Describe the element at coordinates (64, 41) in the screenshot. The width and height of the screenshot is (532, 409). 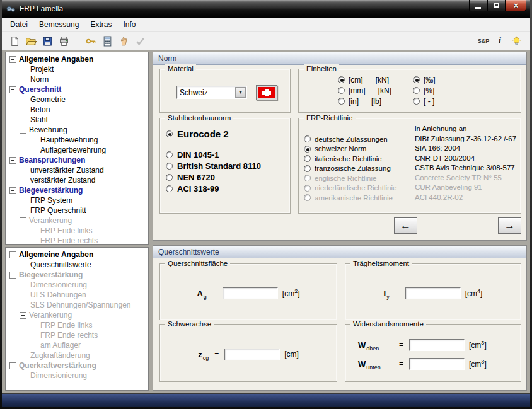
I see `print-icon` at that location.